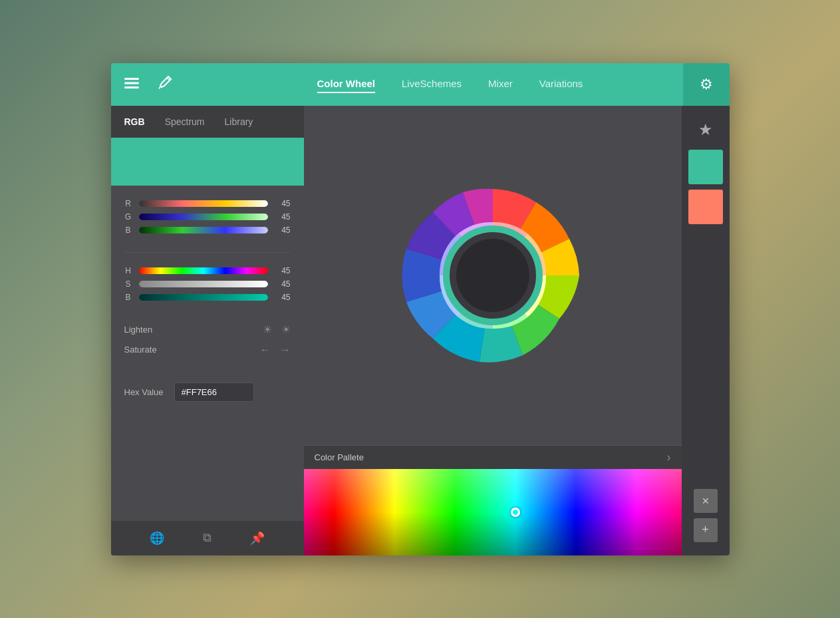 This screenshot has width=840, height=618. Describe the element at coordinates (128, 297) in the screenshot. I see `b2-label: B` at that location.